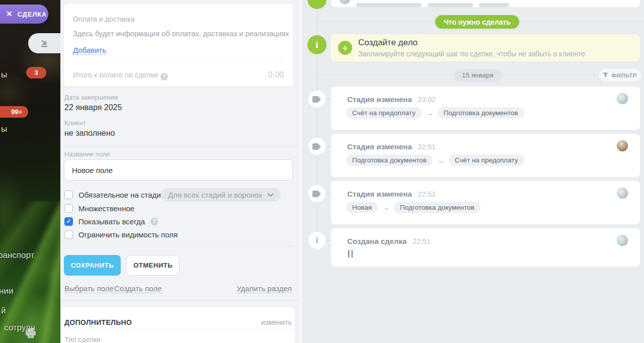 This screenshot has height=343, width=644. What do you see at coordinates (93, 108) in the screenshot?
I see `close-date-value: 22 января 2025` at bounding box center [93, 108].